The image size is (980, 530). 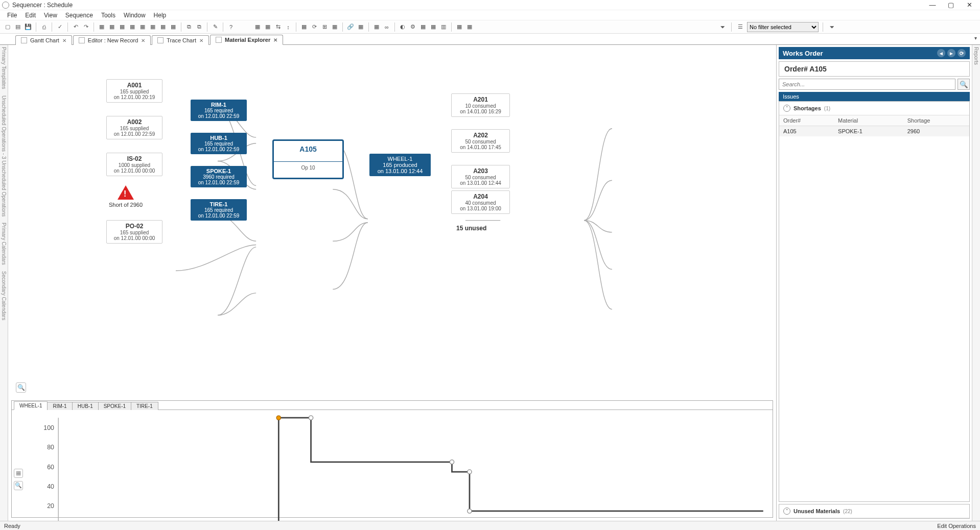 I want to click on tab-overflow-icon: ▾, so click(x=976, y=38).